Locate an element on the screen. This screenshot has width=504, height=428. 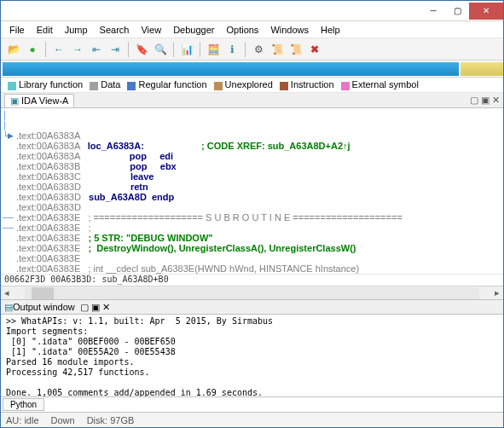
legend-item: Regular function is located at coordinates (167, 84).